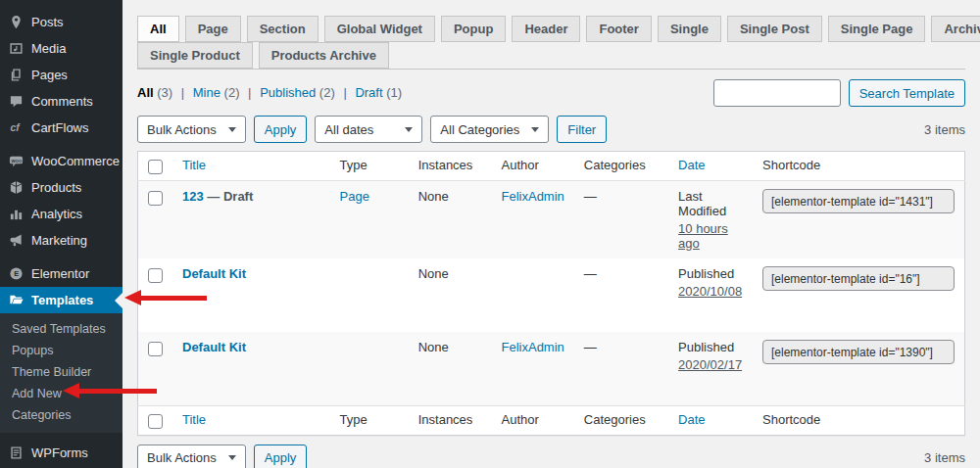  I want to click on sidebar-label: Comments, so click(63, 102).